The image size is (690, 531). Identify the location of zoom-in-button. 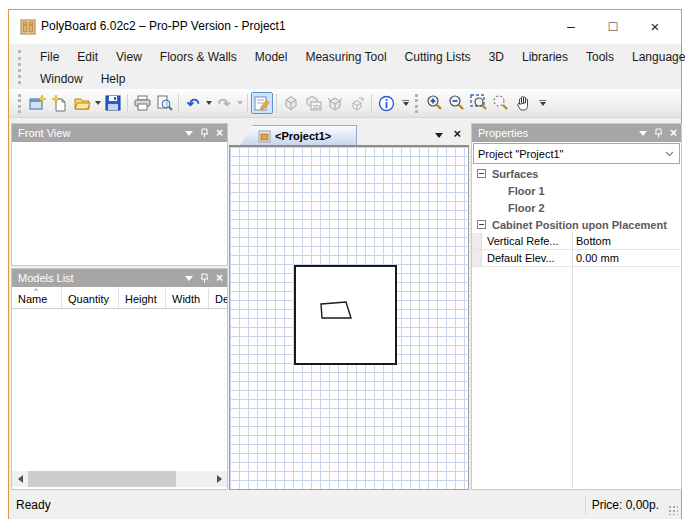
(435, 103).